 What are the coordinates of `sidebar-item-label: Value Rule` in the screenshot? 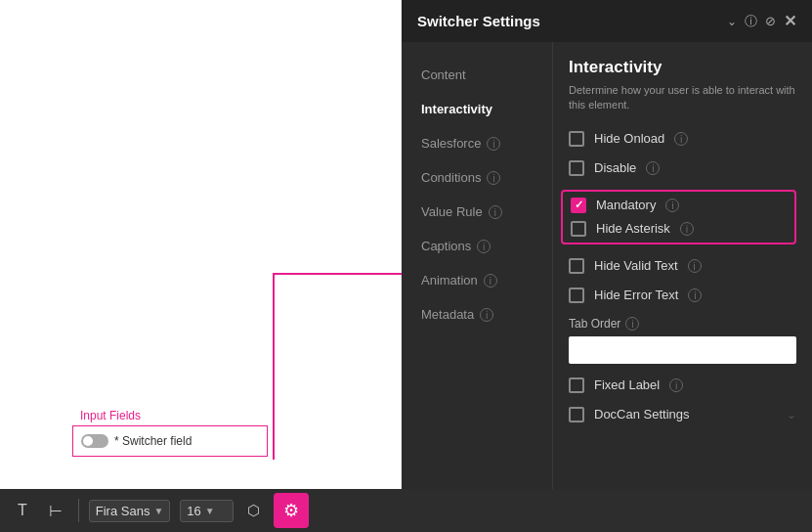 It's located at (451, 211).